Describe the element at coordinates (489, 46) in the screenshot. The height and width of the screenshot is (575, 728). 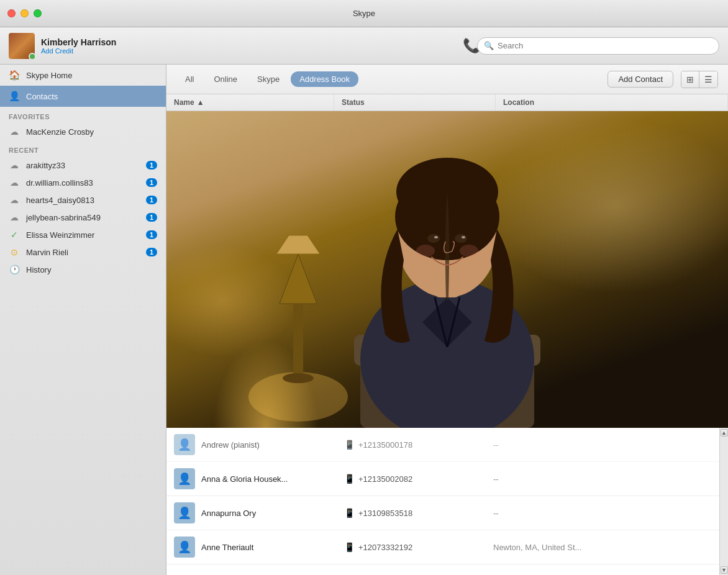
I see `search-icon: 🔍` at that location.